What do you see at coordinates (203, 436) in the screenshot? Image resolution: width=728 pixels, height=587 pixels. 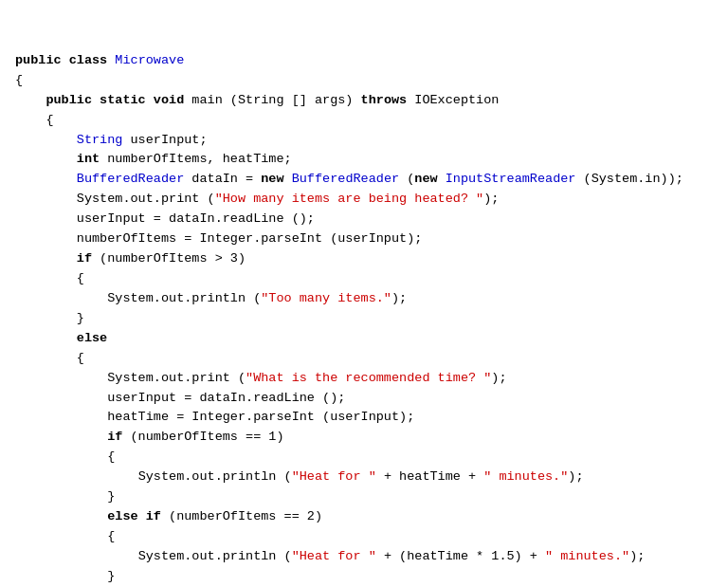 I see `token-plain: (numberOfItems == 1)` at bounding box center [203, 436].